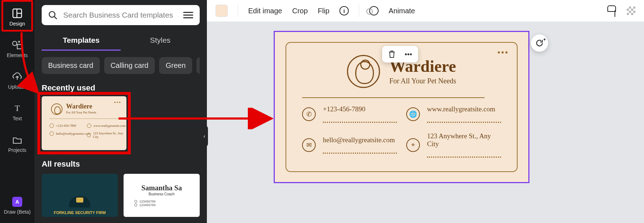 The width and height of the screenshot is (644, 223). I want to click on thumb-email: hello@reallygreatsite.com, so click(70, 134).